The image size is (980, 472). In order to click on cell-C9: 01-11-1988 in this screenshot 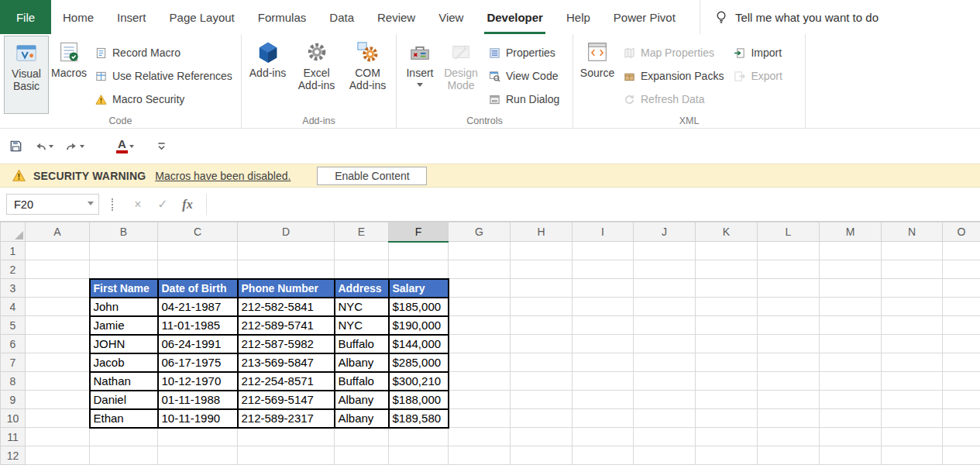, I will do `click(198, 400)`.